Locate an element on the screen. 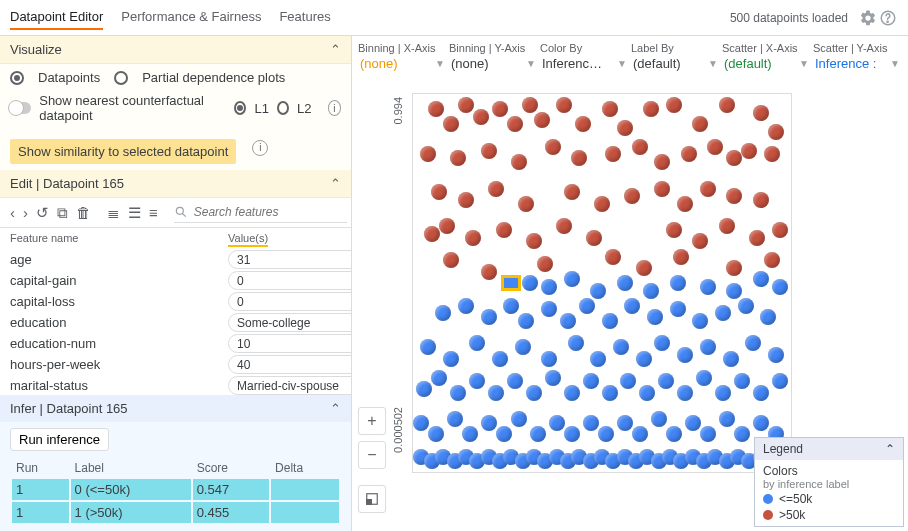 The width and height of the screenshot is (908, 531). prev-icon: ‹ is located at coordinates (12, 212).